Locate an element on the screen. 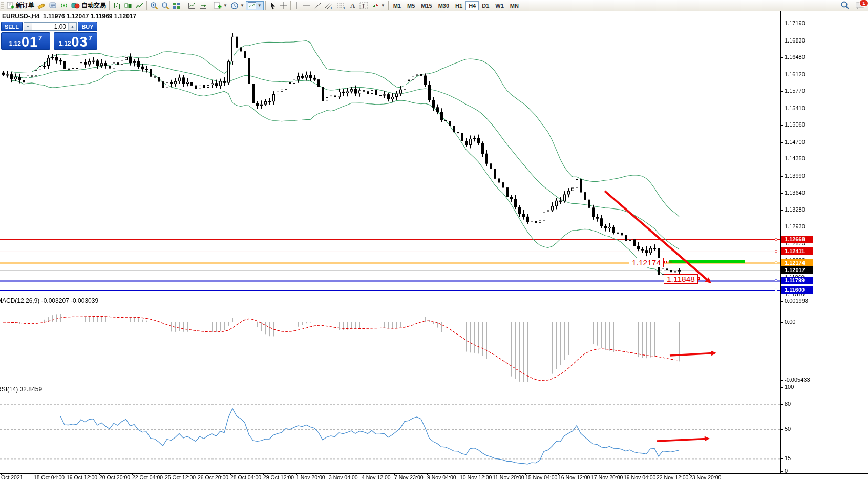 This screenshot has width=868, height=480. timeframe-MN: MN is located at coordinates (514, 6).